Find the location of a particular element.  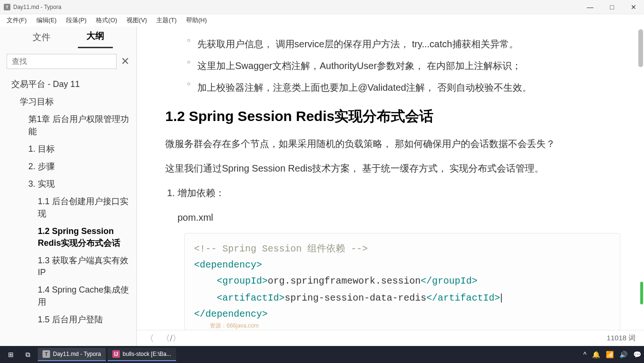

scrollbar-thumb is located at coordinates (641, 48).